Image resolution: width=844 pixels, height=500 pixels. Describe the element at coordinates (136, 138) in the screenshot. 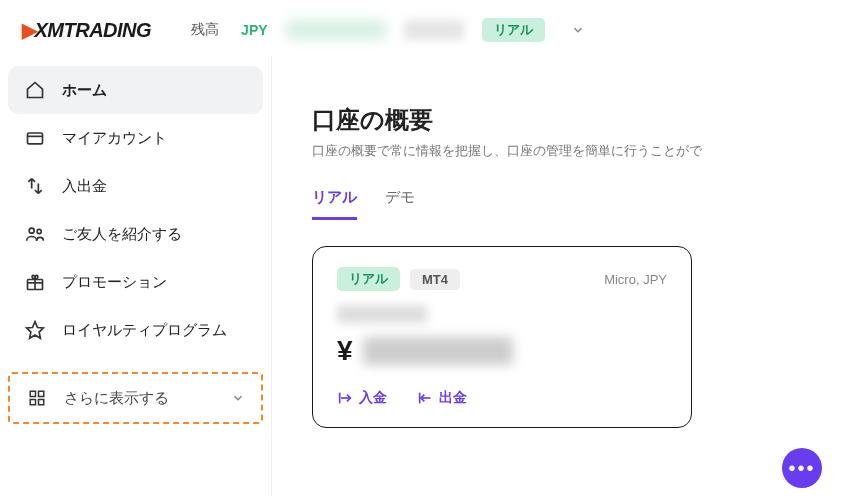

I see `sidebar-item-myaccount: マイアカウント` at that location.